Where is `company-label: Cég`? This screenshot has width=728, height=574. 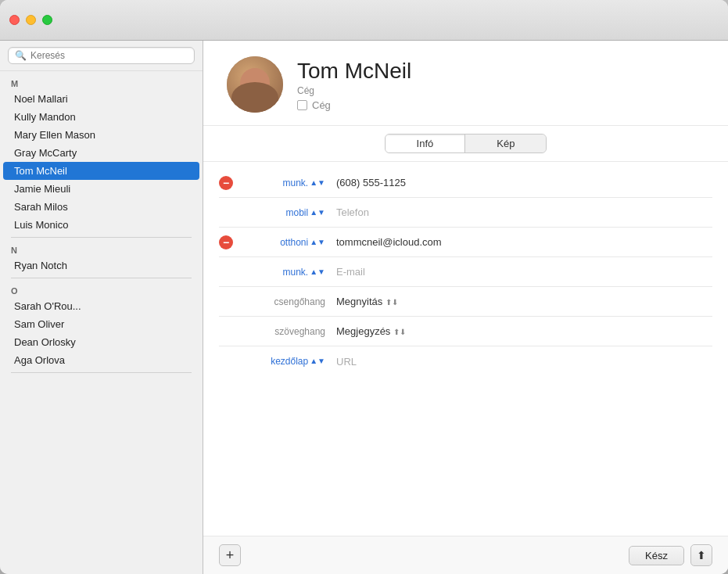 company-label: Cég is located at coordinates (500, 91).